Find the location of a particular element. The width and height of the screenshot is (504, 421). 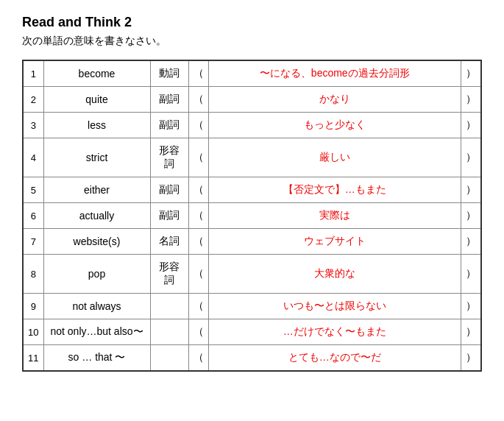

row-number: 11 is located at coordinates (33, 358).